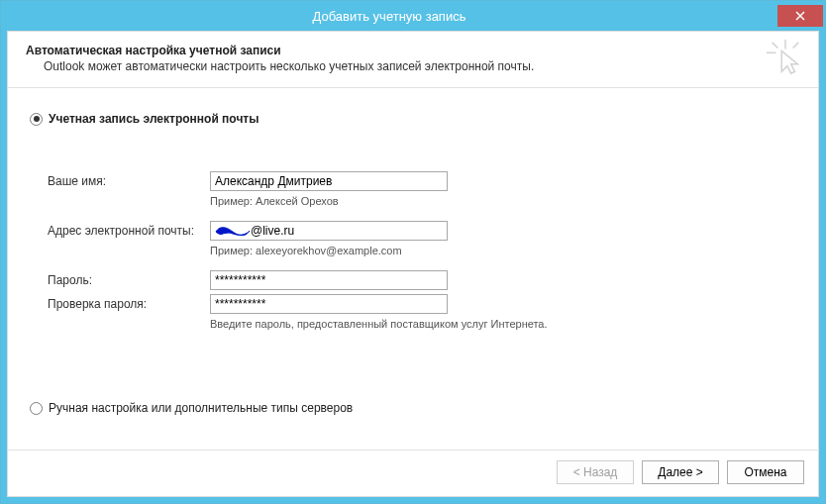 Image resolution: width=826 pixels, height=504 pixels. I want to click on password-confirm-label: Проверка пароля:, so click(129, 304).